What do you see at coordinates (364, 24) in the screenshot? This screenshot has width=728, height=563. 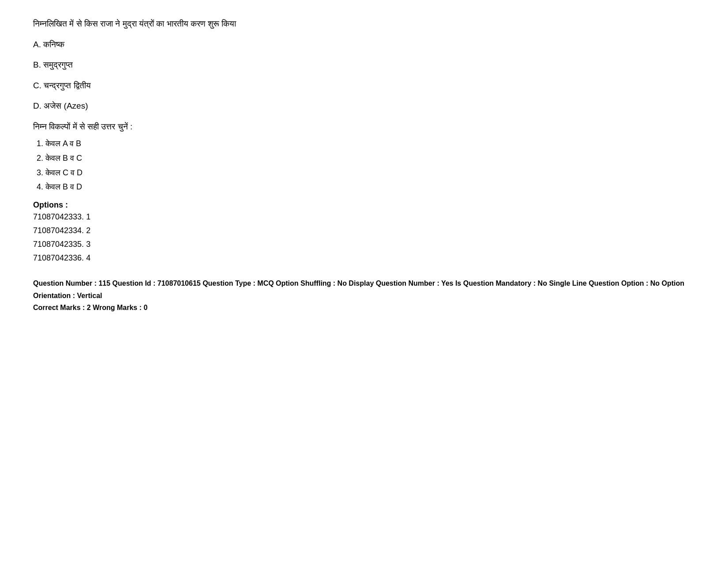 I see `question-text: निम्नलिखित में से किस राजा ने मुद्रा यंत…` at bounding box center [364, 24].